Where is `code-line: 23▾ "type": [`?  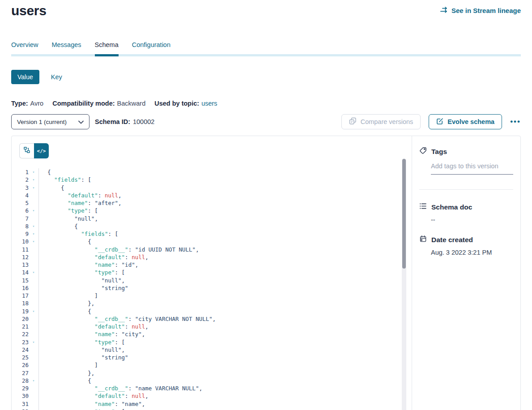 code-line: 23▾ "type": [ is located at coordinates (212, 342).